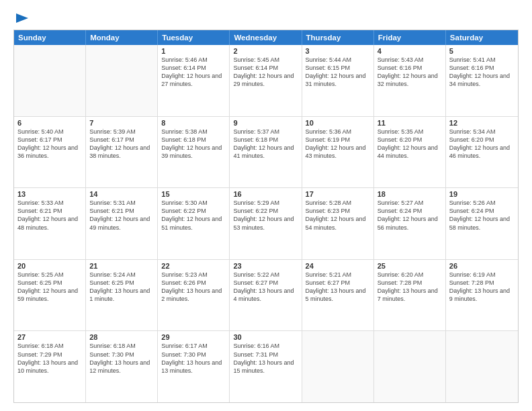 The width and height of the screenshot is (532, 411). I want to click on day-number: 15, so click(193, 194).